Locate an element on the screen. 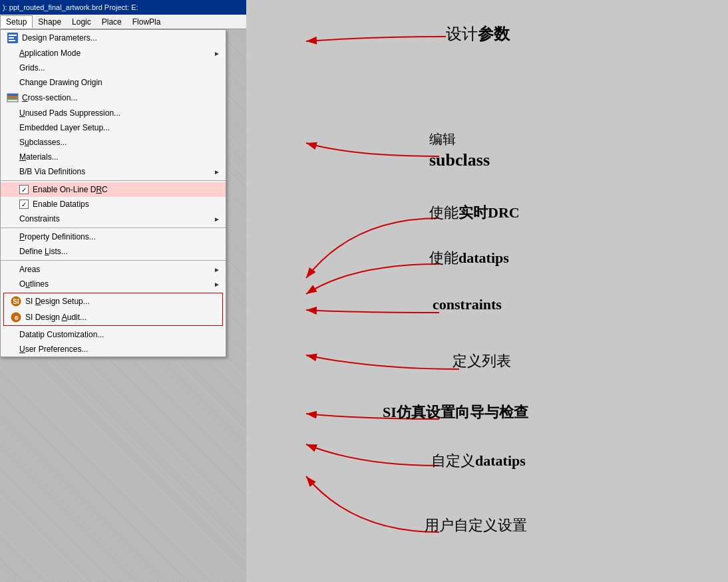 This screenshot has width=728, height=582. menu-place: Place is located at coordinates (112, 22).